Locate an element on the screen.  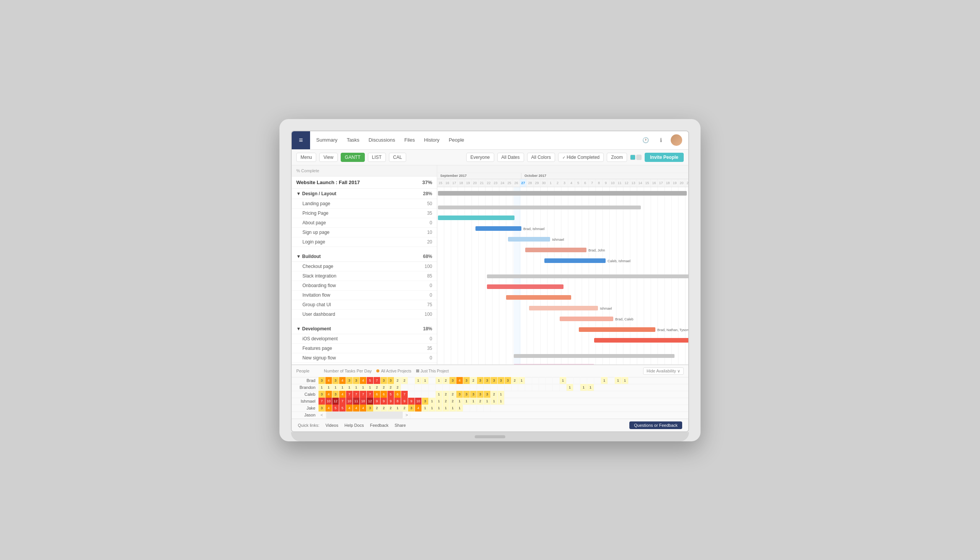
task-features-page: Features page 35 is located at coordinates (364, 348).